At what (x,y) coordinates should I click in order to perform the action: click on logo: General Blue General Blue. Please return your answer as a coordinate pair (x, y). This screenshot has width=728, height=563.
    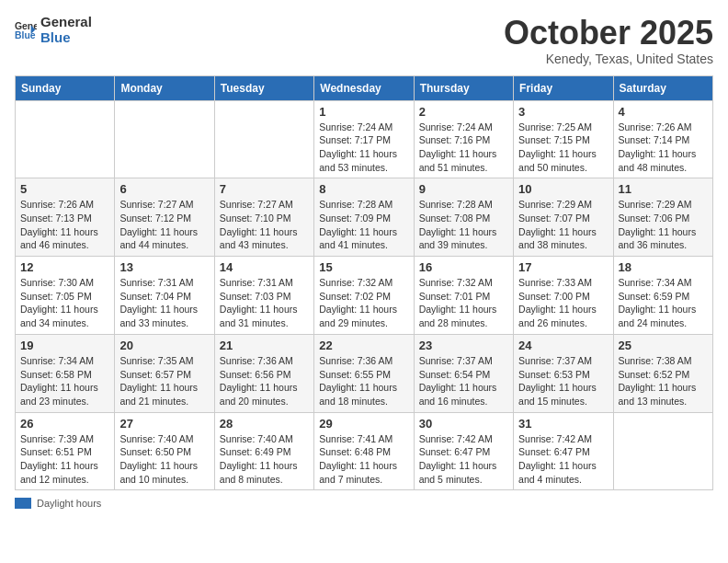
    Looking at the image, I should click on (53, 29).